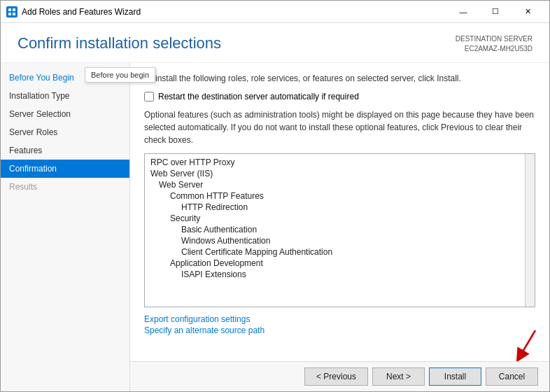 The height and width of the screenshot is (392, 550). Describe the element at coordinates (65, 150) in the screenshot. I see `sidebar-item-features: Features` at that location.